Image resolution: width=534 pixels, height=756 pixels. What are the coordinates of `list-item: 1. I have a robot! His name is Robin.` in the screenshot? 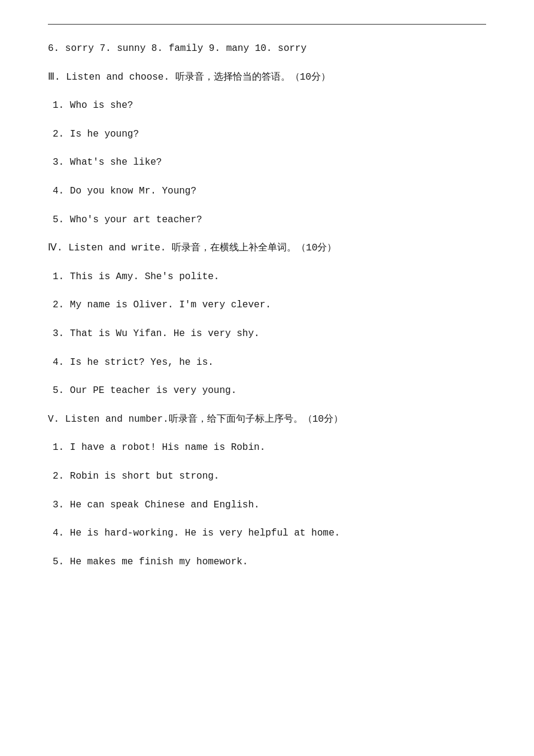 It's located at (267, 448).